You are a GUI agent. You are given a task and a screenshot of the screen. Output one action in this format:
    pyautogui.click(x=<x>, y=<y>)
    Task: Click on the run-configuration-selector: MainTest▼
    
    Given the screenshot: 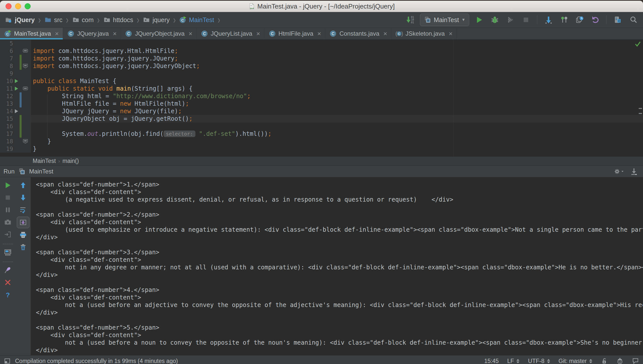 What is the action you would take?
    pyautogui.click(x=445, y=20)
    